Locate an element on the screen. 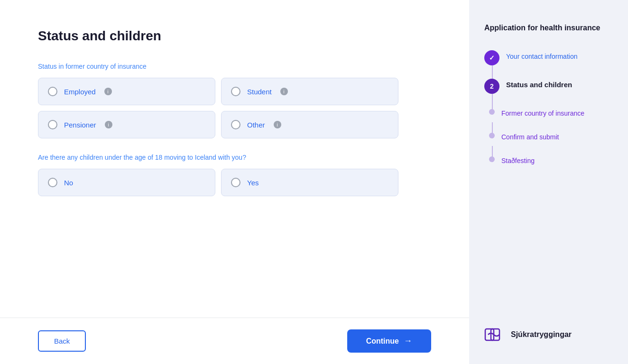  step-item-contact: ✓ Your contact information is located at coordinates (548, 64).